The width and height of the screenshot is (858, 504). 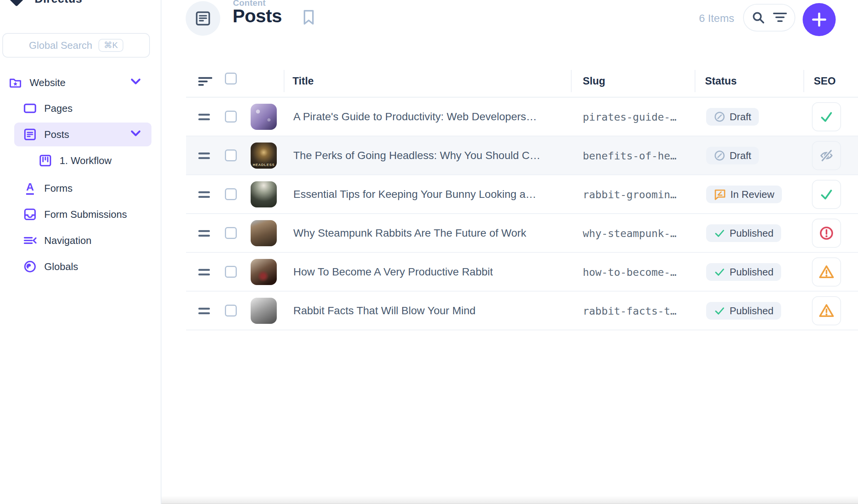 What do you see at coordinates (30, 267) in the screenshot?
I see `globe-icon` at bounding box center [30, 267].